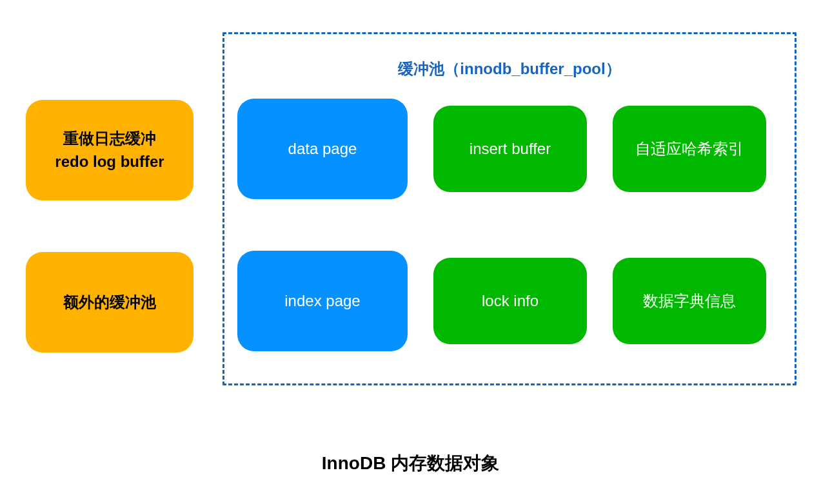  What do you see at coordinates (322, 301) in the screenshot?
I see `index-page-box: index page` at bounding box center [322, 301].